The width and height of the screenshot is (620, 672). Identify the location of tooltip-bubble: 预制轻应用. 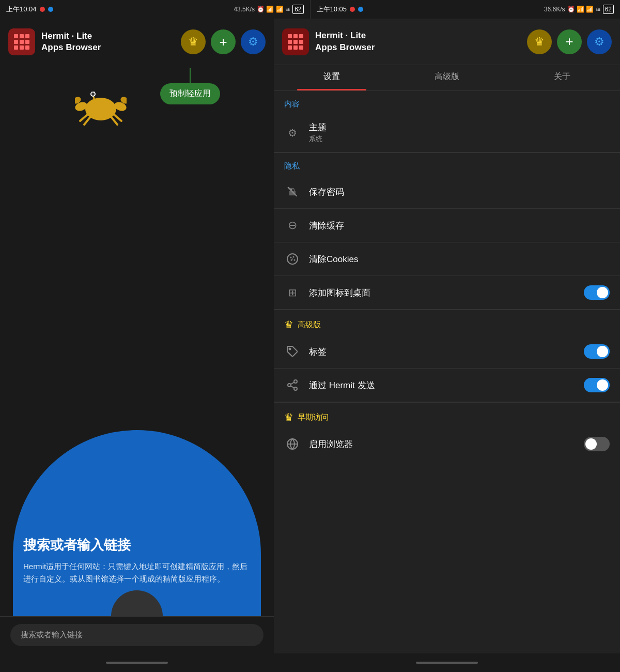
(190, 94).